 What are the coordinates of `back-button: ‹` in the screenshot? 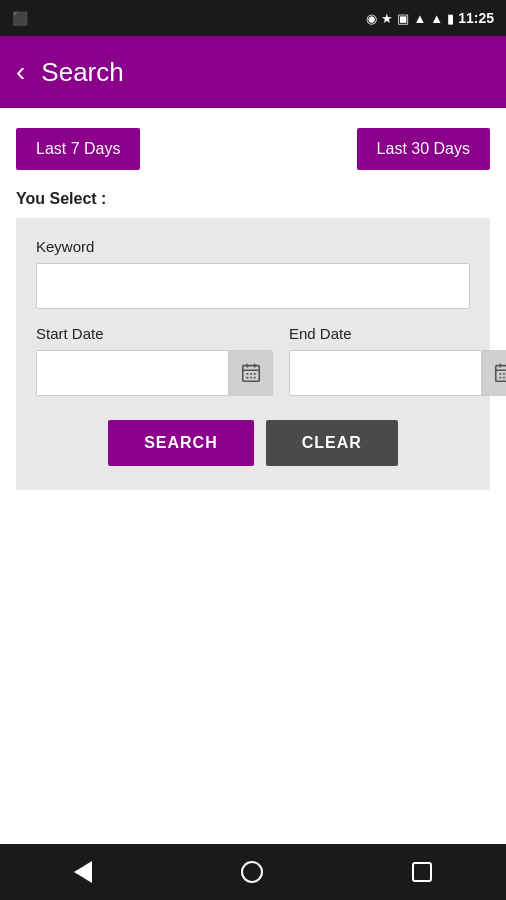 It's located at (20, 72).